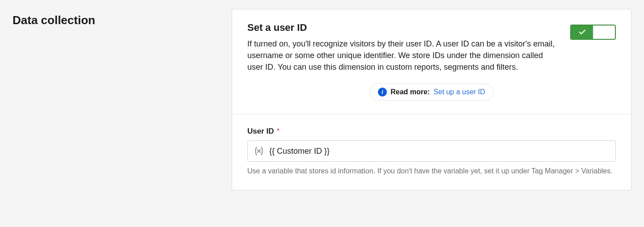 The width and height of the screenshot is (644, 227). I want to click on required-indicator: *, so click(278, 131).